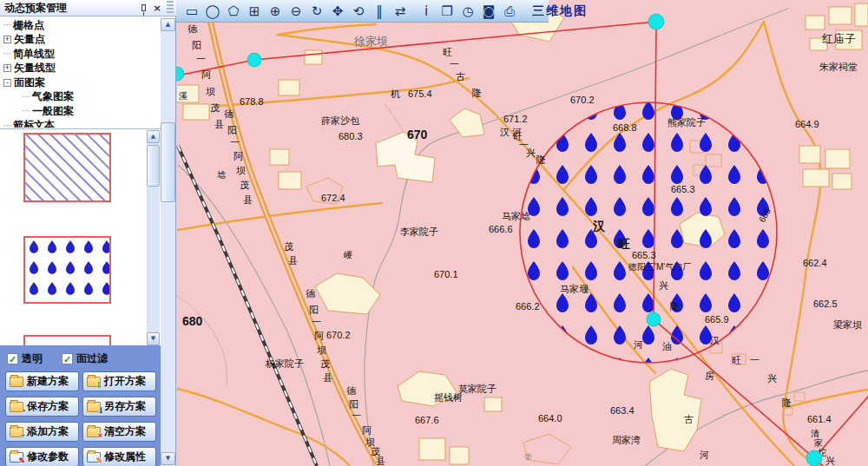 The height and width of the screenshot is (466, 868). I want to click on plan-options-panel: ✓透明✓面过滤 新建方案⇩打开方案▪保存方案ℹ另存方案+添加方案×清空方案✎修改…, so click(80, 406).